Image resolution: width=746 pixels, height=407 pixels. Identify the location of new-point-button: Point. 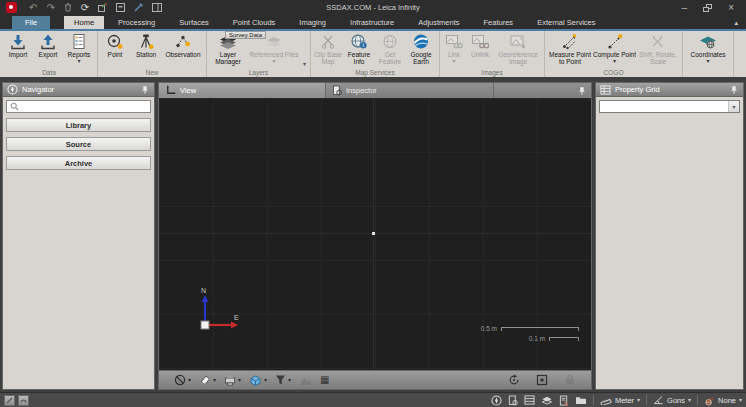
(115, 50).